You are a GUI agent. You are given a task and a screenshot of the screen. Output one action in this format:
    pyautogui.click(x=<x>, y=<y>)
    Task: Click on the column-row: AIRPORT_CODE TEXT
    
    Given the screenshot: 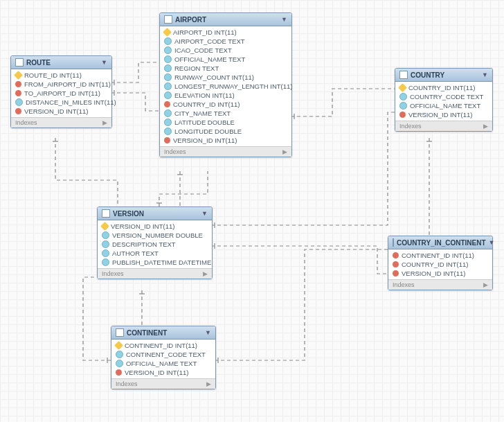 What is the action you would take?
    pyautogui.click(x=226, y=42)
    